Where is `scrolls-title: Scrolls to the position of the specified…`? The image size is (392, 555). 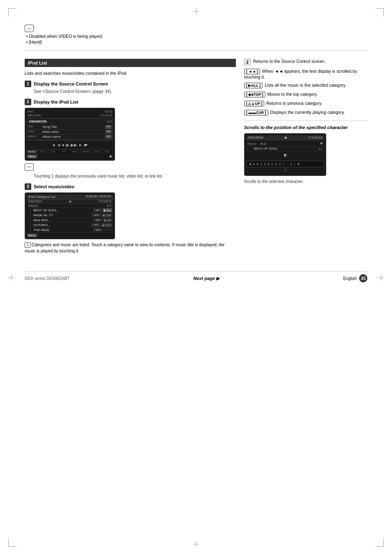
scrolls-title: Scrolls to the position of the specified… is located at coordinates (306, 127).